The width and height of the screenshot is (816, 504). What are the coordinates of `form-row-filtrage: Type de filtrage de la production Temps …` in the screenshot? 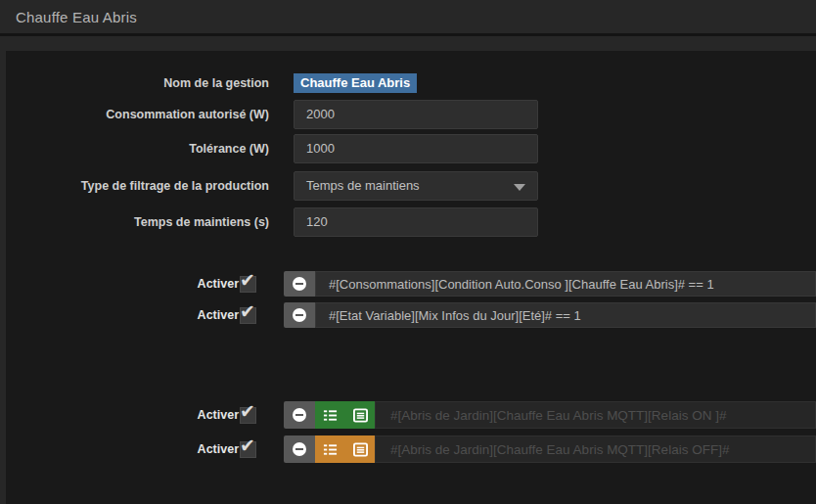 It's located at (411, 186).